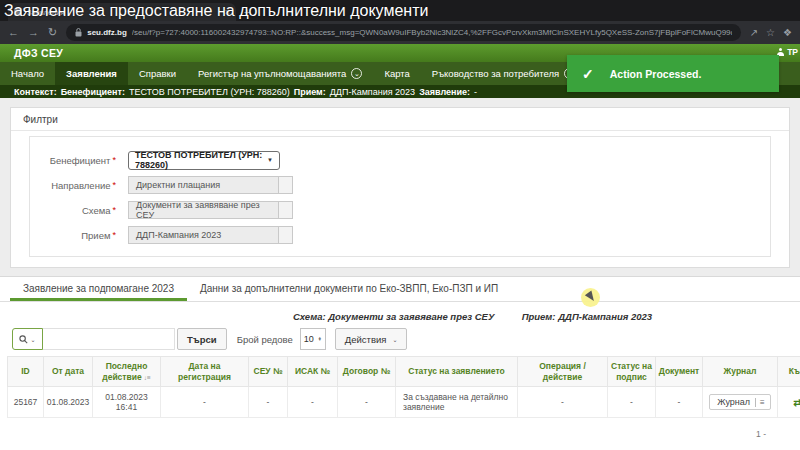 This screenshot has width=800, height=450. I want to click on nav-label: Начало, so click(28, 74).